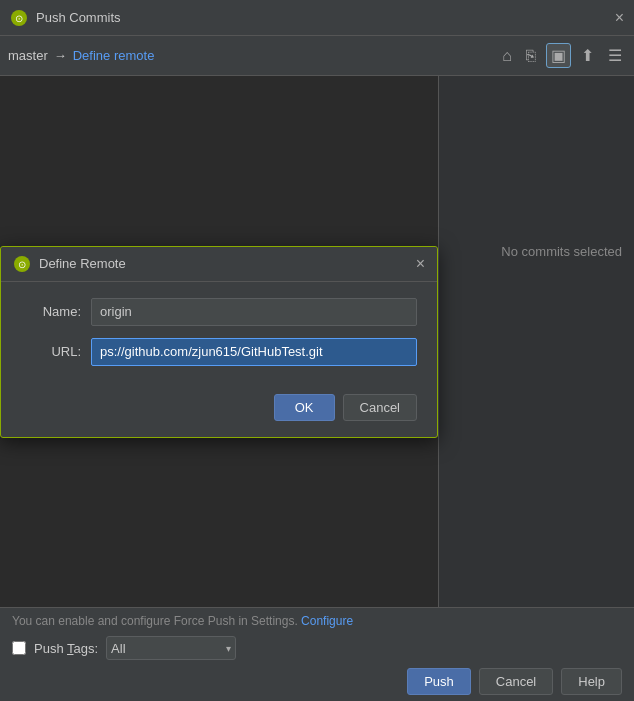 This screenshot has width=634, height=701. What do you see at coordinates (615, 56) in the screenshot?
I see `menu-icon-button: ☰` at bounding box center [615, 56].